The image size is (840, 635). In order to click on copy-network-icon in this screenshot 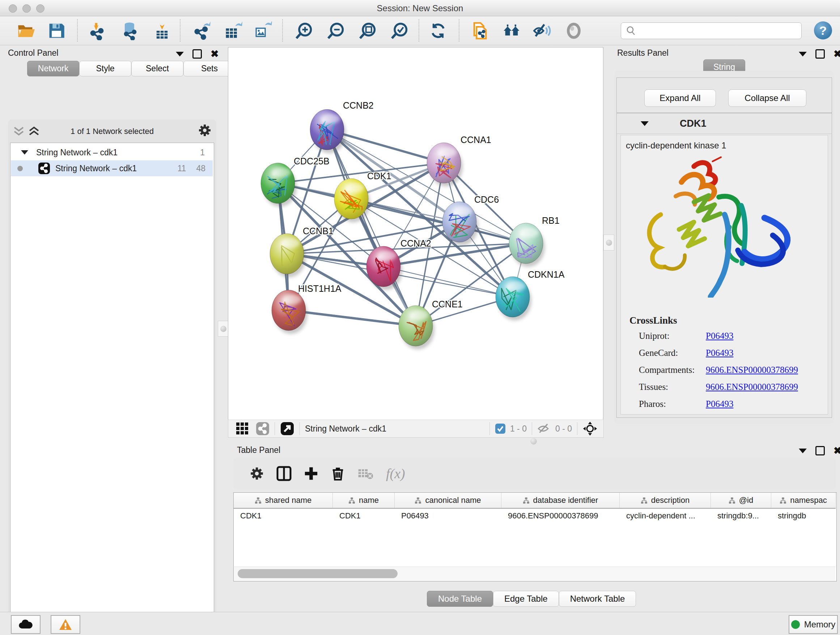, I will do `click(480, 31)`.